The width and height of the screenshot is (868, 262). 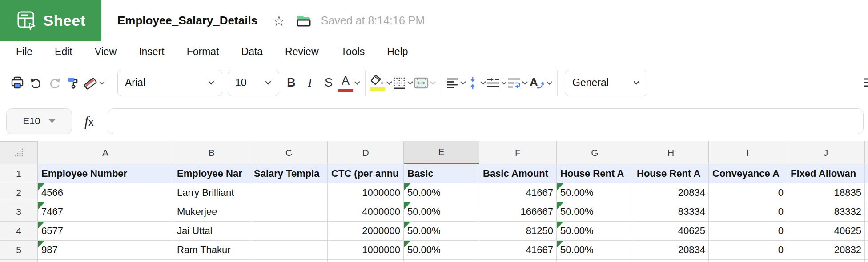 What do you see at coordinates (518, 250) in the screenshot?
I see `cell-F5: 41667` at bounding box center [518, 250].